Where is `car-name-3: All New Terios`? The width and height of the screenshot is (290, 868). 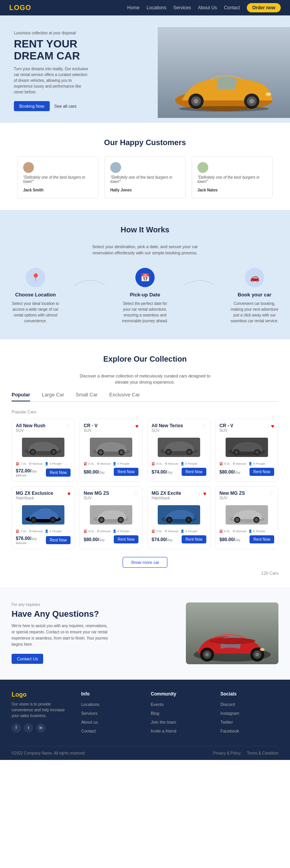
car-name-3: All New Terios is located at coordinates (167, 426).